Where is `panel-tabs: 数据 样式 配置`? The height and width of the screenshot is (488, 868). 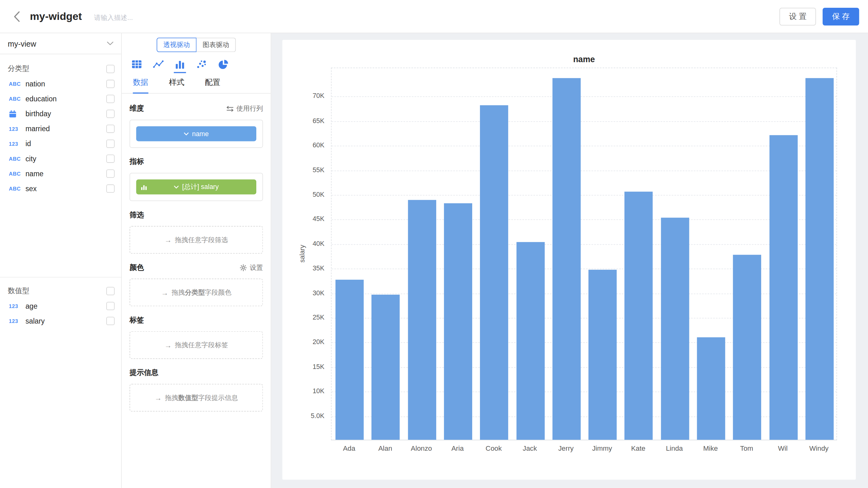 panel-tabs: 数据 样式 配置 is located at coordinates (196, 84).